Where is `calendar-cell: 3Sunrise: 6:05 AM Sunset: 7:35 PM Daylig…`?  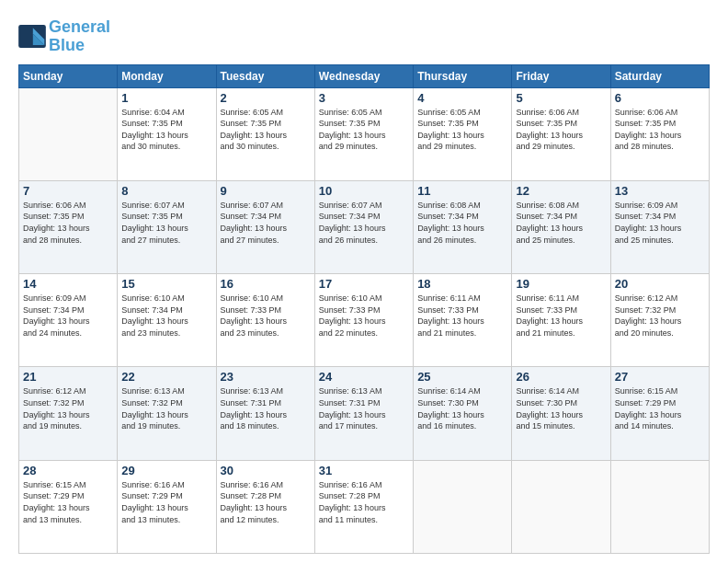 calendar-cell: 3Sunrise: 6:05 AM Sunset: 7:35 PM Daylig… is located at coordinates (364, 134).